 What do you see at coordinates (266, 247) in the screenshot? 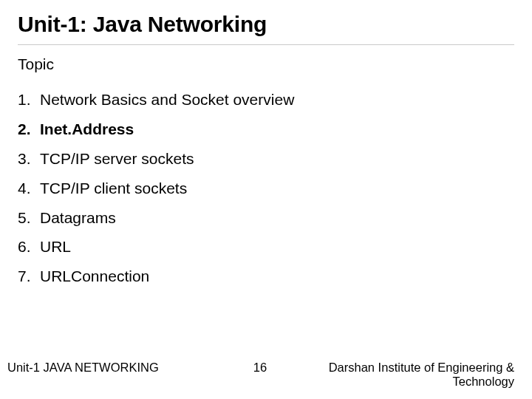
I see `list-item: 6. URL` at bounding box center [266, 247].